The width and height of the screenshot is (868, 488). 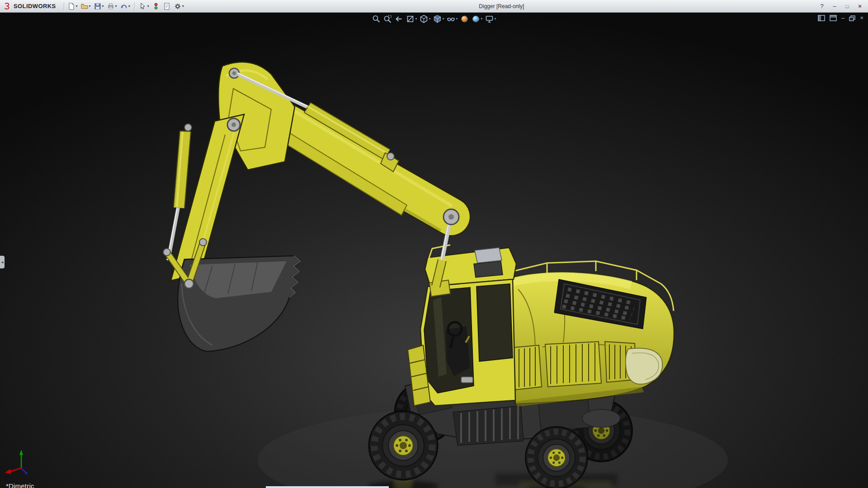 I want to click on side-mirror, so click(x=467, y=380).